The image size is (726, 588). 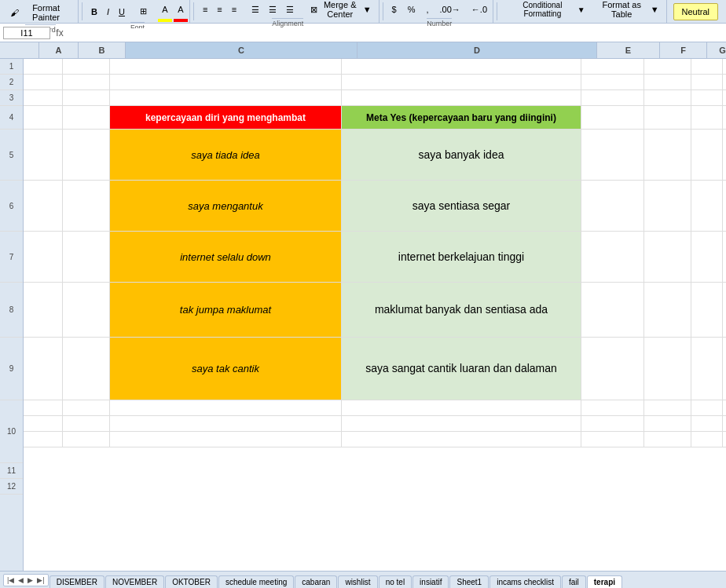 What do you see at coordinates (613, 257) in the screenshot?
I see `cell-e7` at bounding box center [613, 257].